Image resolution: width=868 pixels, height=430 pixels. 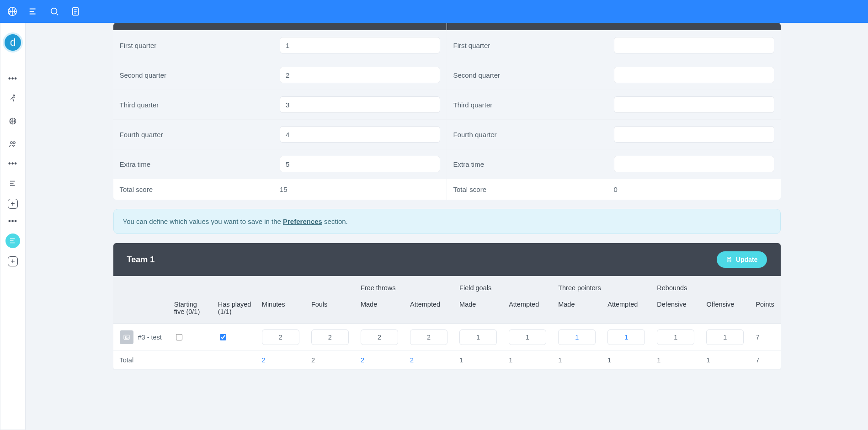 I want to click on score-col-left-header, so click(x=280, y=27).